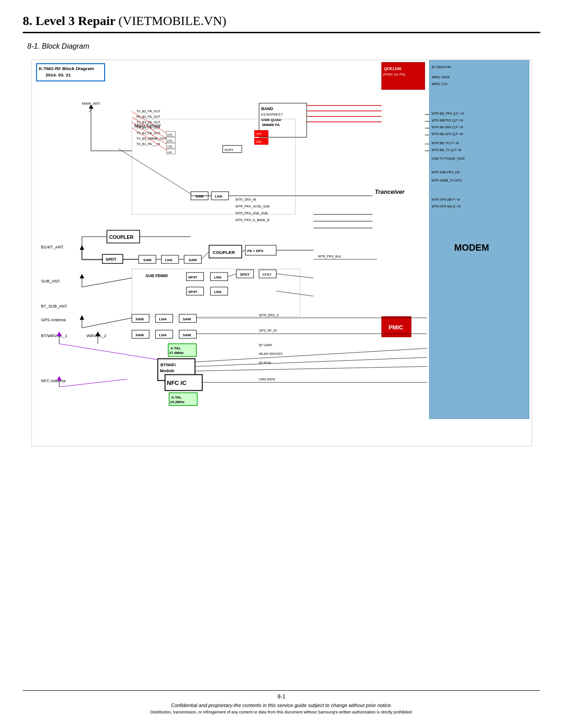 Image resolution: width=563 pixels, height=728 pixels. I want to click on svg-text: SUB FEMID, so click(157, 276).